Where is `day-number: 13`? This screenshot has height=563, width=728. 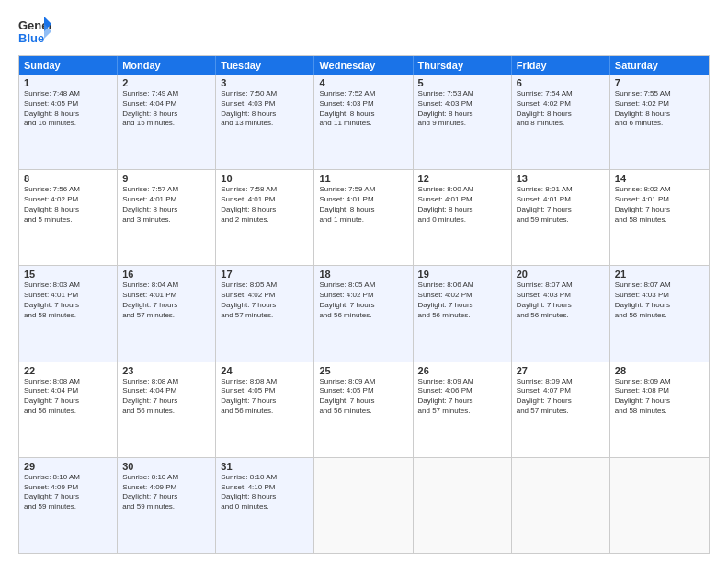 day-number: 13 is located at coordinates (561, 178).